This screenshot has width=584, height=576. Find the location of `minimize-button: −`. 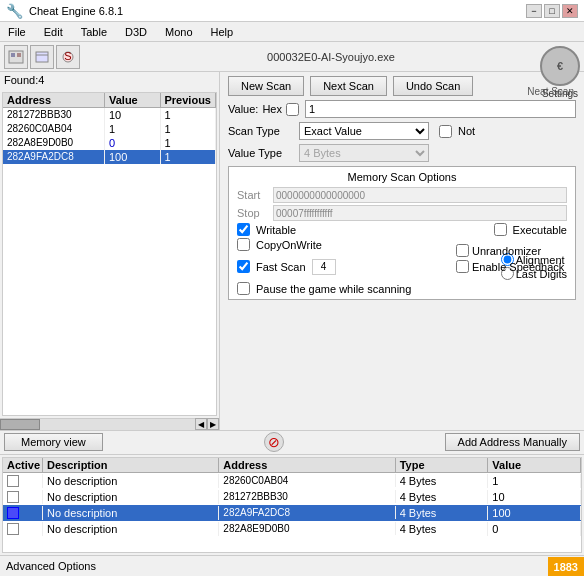

minimize-button: − is located at coordinates (534, 11).